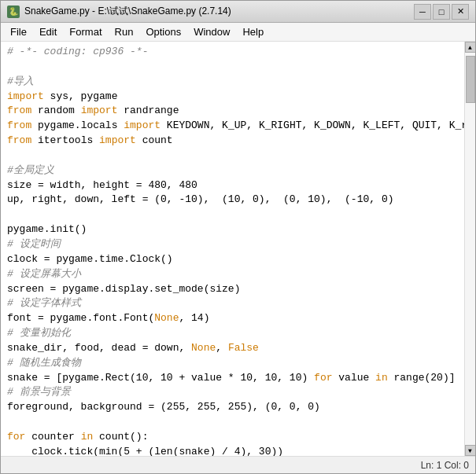 This screenshot has height=474, width=476. Describe the element at coordinates (460, 12) in the screenshot. I see `close-button: ✕` at that location.